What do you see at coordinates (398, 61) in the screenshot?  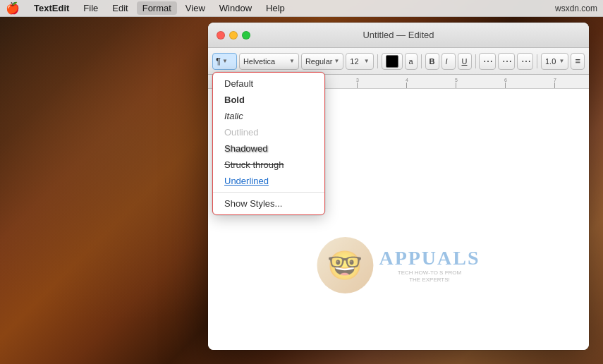 I see `toolbar: ¶ ▼ Helvetica ▼ Regular ▼ 12 ▼ a B I U ⋯…` at bounding box center [398, 61].